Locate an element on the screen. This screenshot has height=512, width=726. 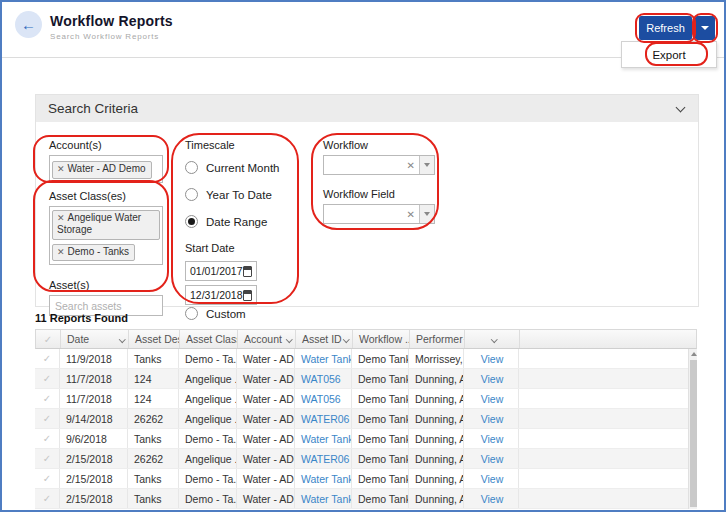
filters-column-left: Account(s) ✕Water - AD Demo Asset Class(… is located at coordinates (106, 228).